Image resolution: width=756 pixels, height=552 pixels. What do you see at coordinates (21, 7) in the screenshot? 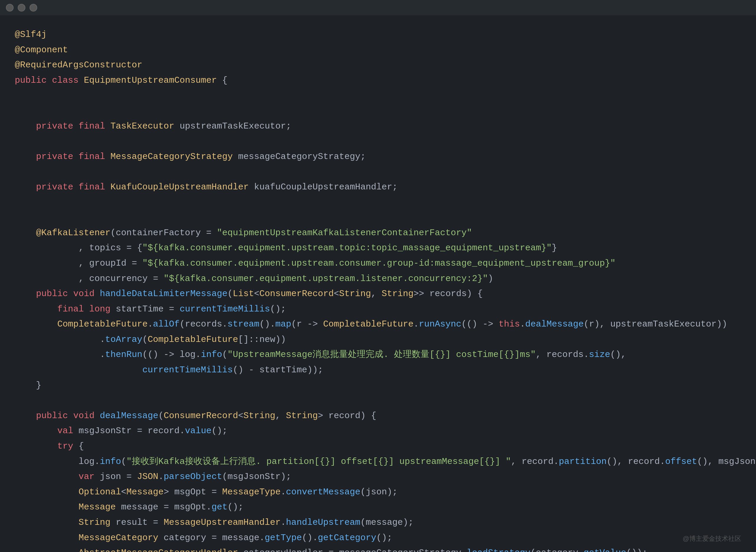
I see `minimize-button` at bounding box center [21, 7].